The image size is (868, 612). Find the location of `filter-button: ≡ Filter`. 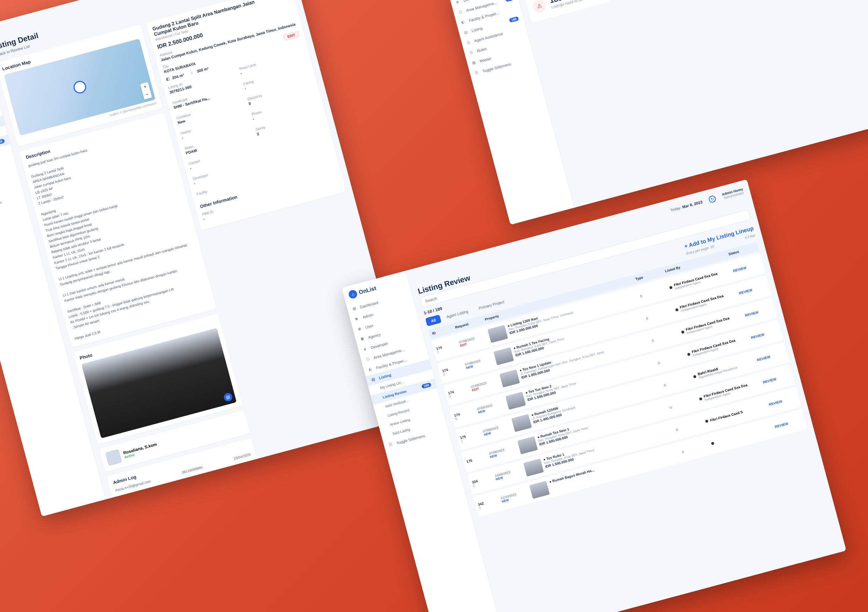

filter-button: ≡ Filter is located at coordinates (750, 236).